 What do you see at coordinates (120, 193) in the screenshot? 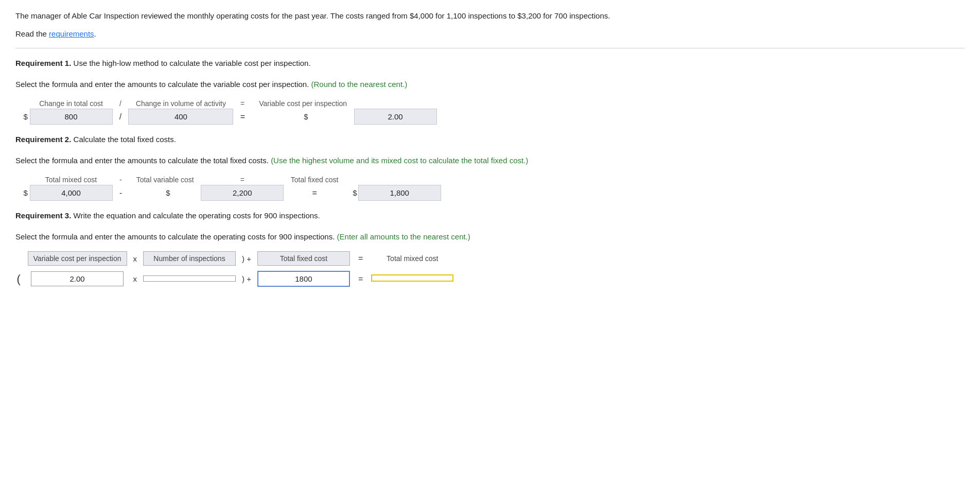
I see `req2-op1: -` at bounding box center [120, 193].